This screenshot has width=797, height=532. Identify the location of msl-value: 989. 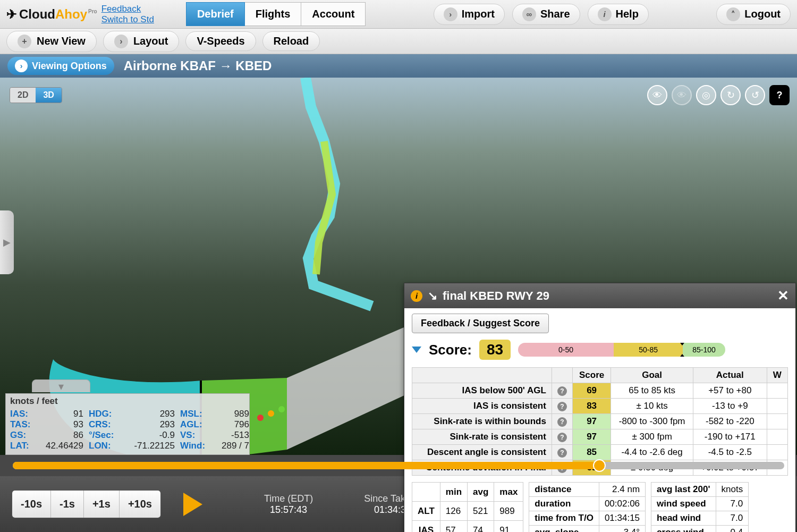
(234, 414).